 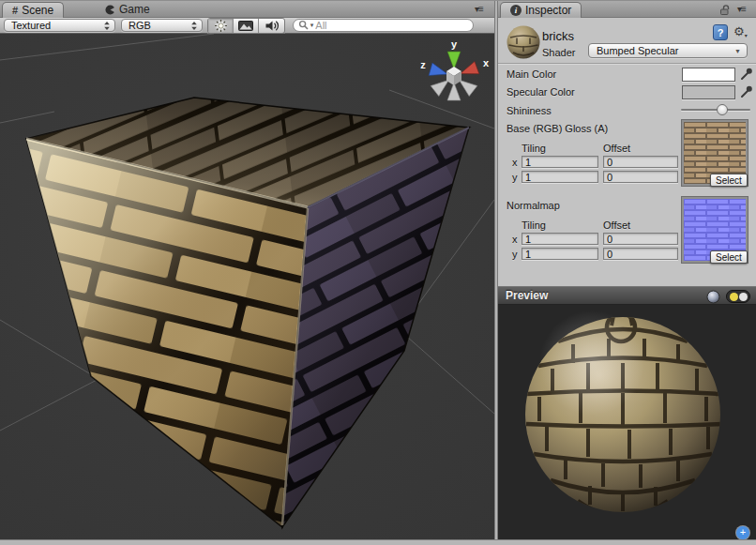 What do you see at coordinates (560, 238) in the screenshot?
I see `normal-tiling-x-field` at bounding box center [560, 238].